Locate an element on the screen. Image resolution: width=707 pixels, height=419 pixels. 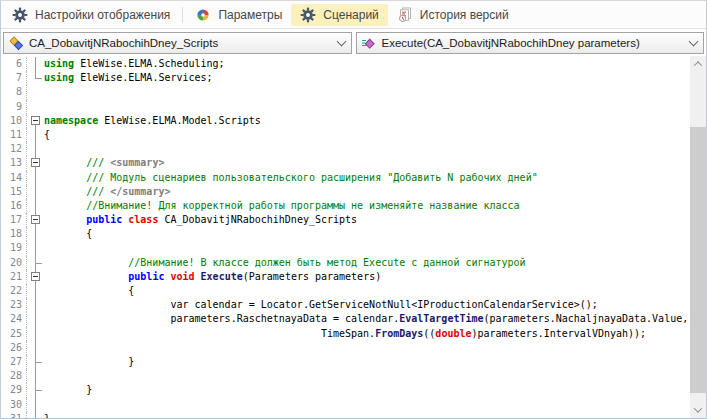
colored-gear-icon is located at coordinates (203, 15).